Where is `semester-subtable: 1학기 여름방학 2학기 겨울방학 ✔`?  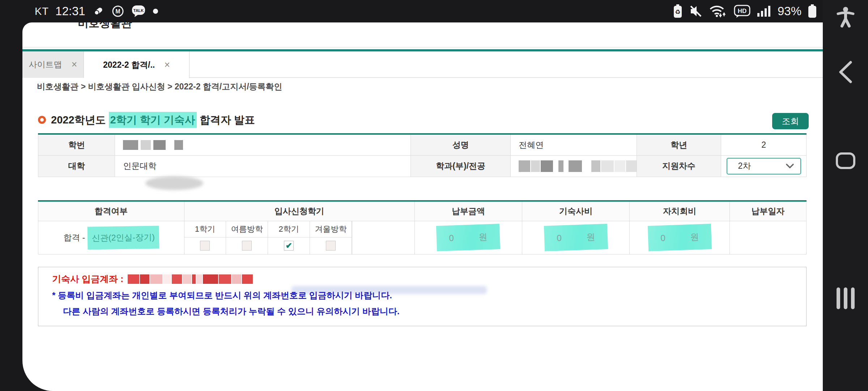
semester-subtable: 1학기 여름방학 2학기 겨울방학 ✔ is located at coordinates (268, 237).